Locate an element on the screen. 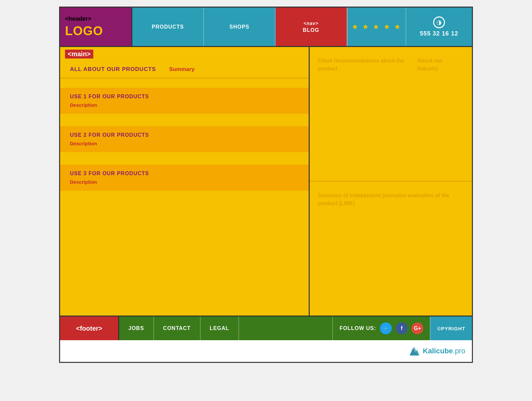  section-use3: USE 3 FOR OUR PRODUCTS Description is located at coordinates (185, 177).